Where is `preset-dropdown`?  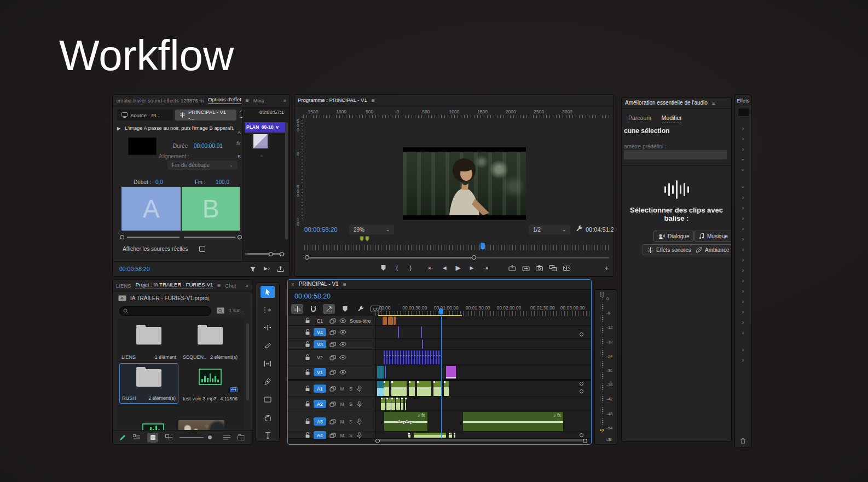
preset-dropdown is located at coordinates (675, 154).